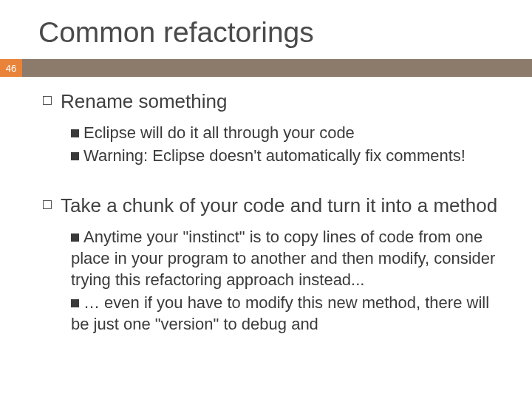  Describe the element at coordinates (287, 133) in the screenshot. I see `sub-bullet-item: Eclipse will do it all through your code` at that location.